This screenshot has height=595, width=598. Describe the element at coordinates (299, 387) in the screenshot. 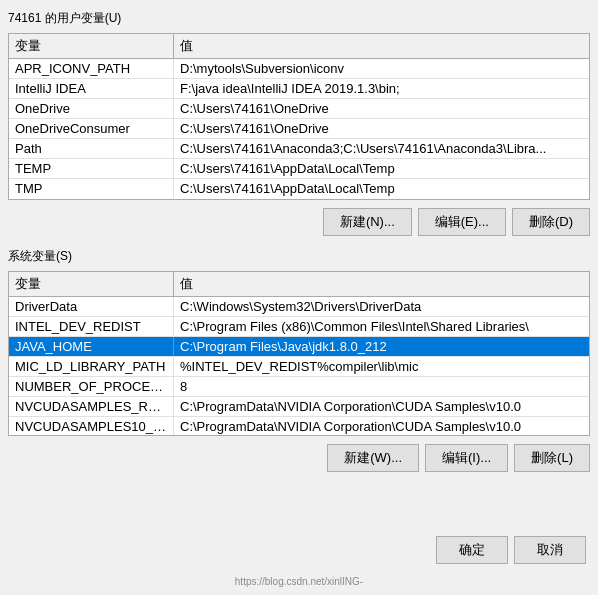

I see `table-row: NUMBER_OF_PROCESSORS8` at that location.